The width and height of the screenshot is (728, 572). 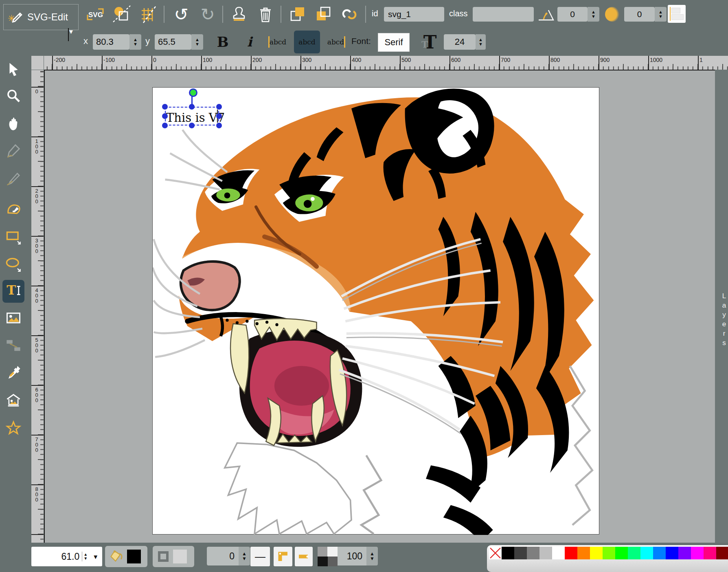 What do you see at coordinates (672, 553) in the screenshot?
I see `palette-swatch-0000ff` at bounding box center [672, 553].